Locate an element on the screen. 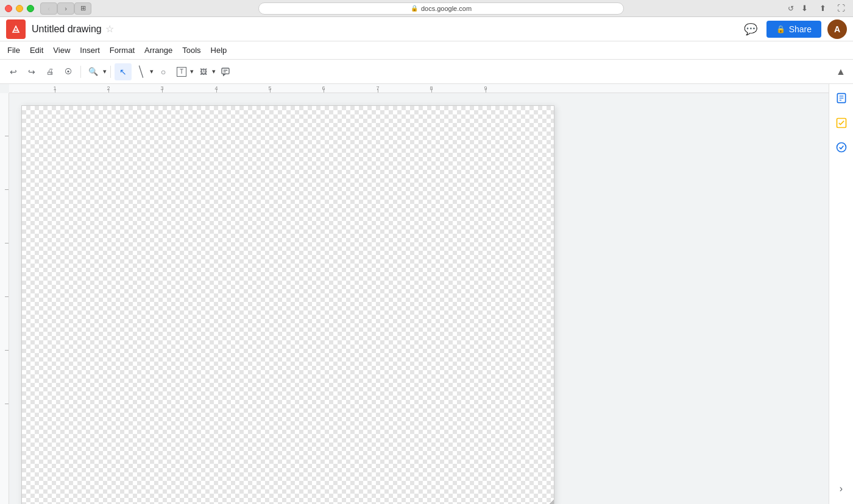 The height and width of the screenshot is (504, 853). browser-actions: ⬇ ⬆ ⛶ is located at coordinates (823, 9).